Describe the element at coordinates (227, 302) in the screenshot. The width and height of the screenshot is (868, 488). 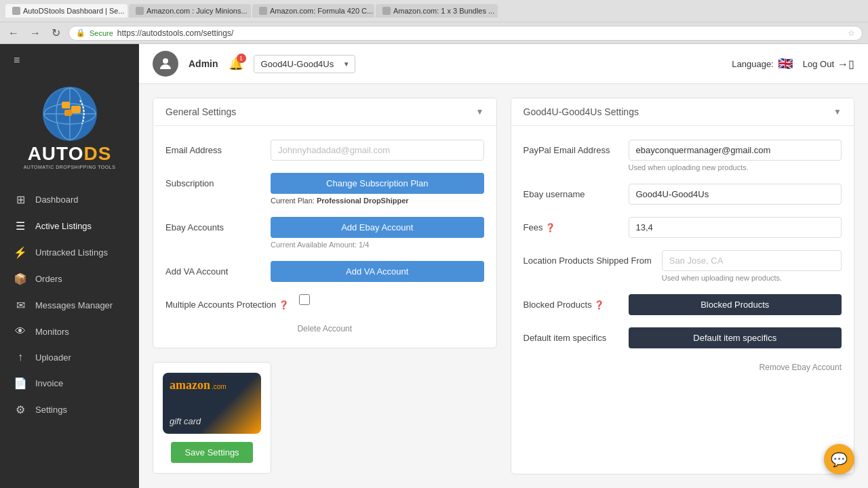
I see `multiple-accounts-label: Multiple Accounts Protection ❓` at that location.